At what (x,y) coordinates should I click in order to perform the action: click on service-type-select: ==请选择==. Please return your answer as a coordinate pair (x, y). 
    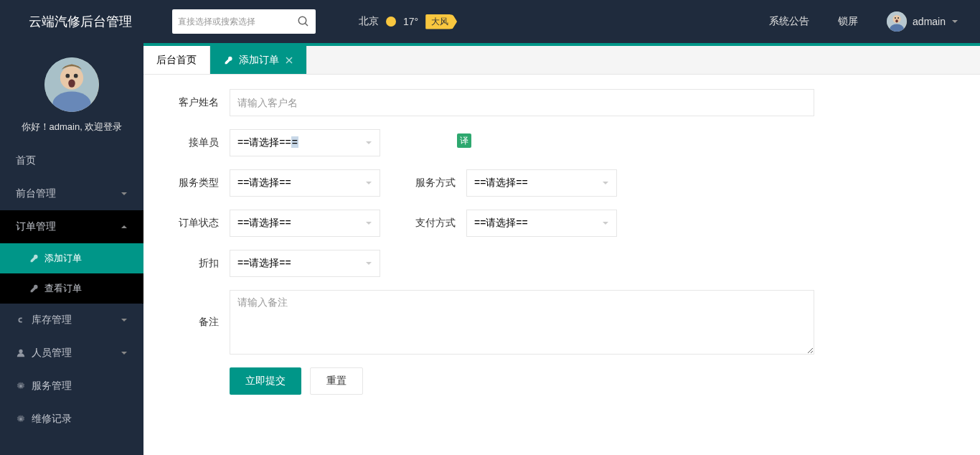
    Looking at the image, I should click on (305, 183).